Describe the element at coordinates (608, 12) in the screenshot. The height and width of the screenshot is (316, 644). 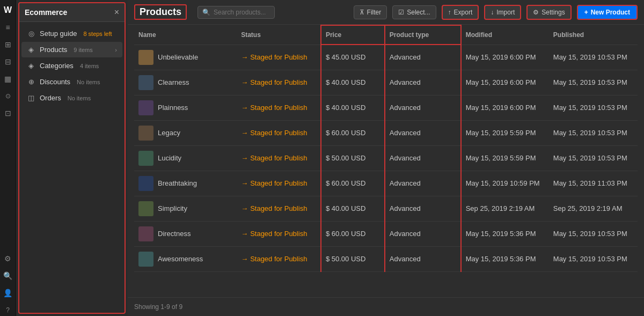
I see `new-product-button: + New Product` at that location.